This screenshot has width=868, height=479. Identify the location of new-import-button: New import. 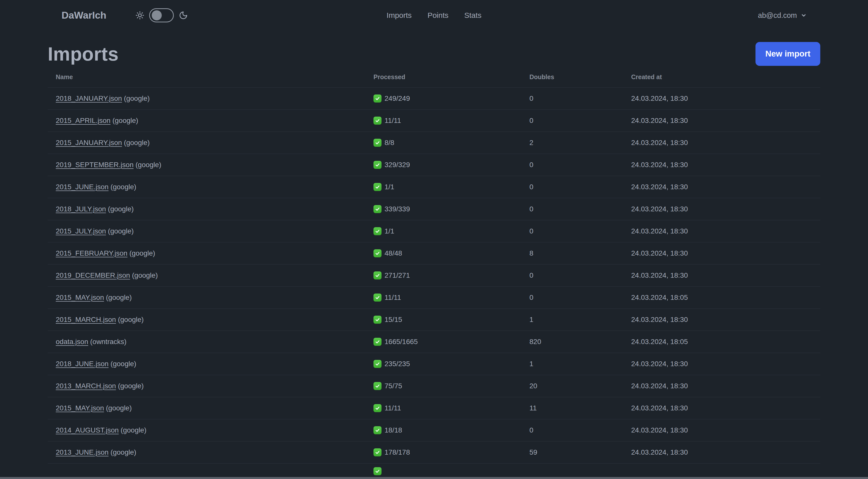
(788, 54).